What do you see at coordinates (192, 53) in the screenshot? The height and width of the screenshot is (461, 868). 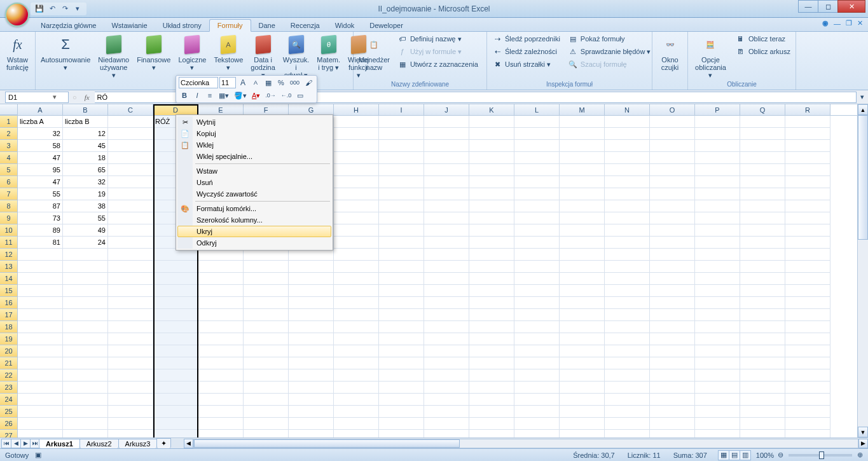 I see `logical-button: Logiczne▾` at bounding box center [192, 53].